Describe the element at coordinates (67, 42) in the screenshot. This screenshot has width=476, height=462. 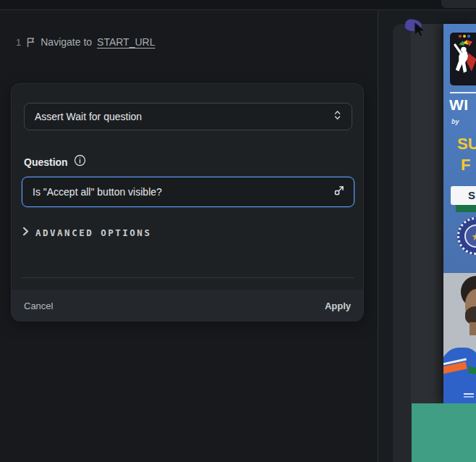
I see `step-action-label: Navigate to` at that location.